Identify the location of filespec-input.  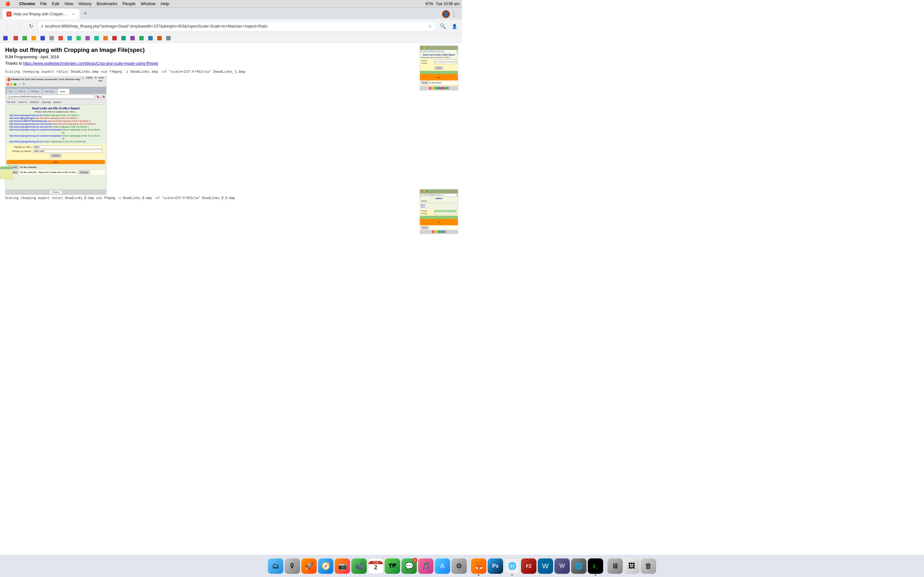
(68, 151).